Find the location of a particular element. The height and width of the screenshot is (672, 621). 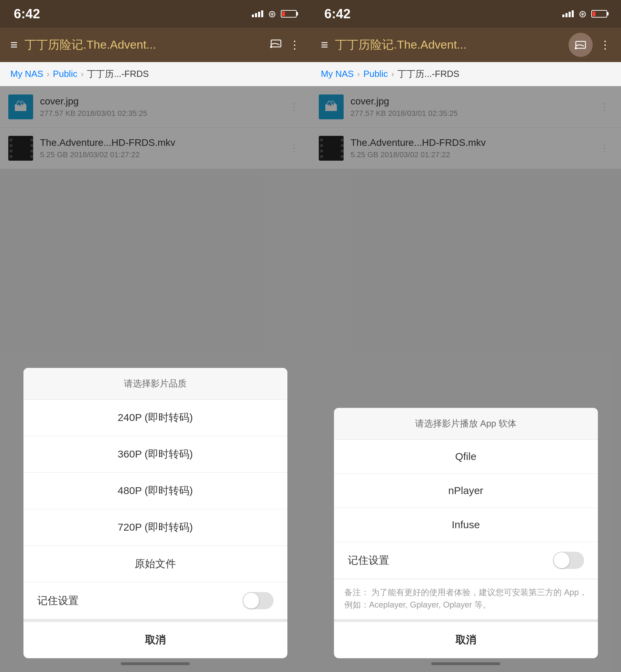

left-quality-720p: 720P (即时转码) is located at coordinates (155, 528).